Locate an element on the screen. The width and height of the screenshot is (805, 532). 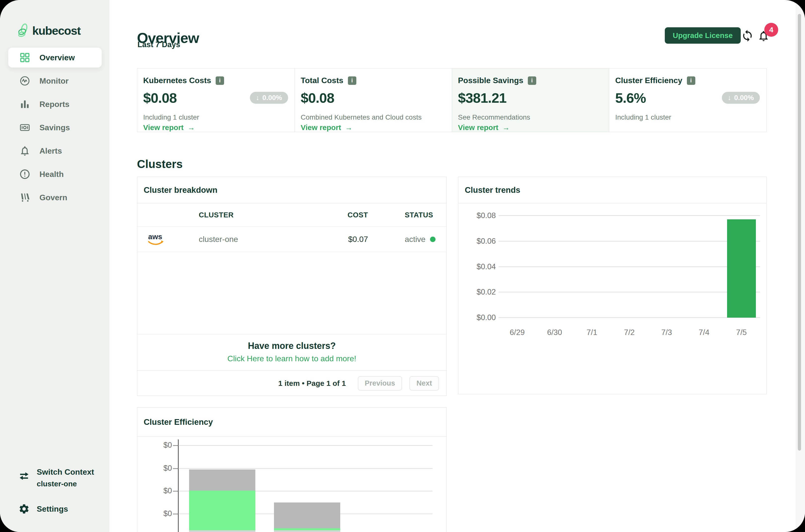
table-row: aws cluster-one $0.07 active is located at coordinates (292, 240).